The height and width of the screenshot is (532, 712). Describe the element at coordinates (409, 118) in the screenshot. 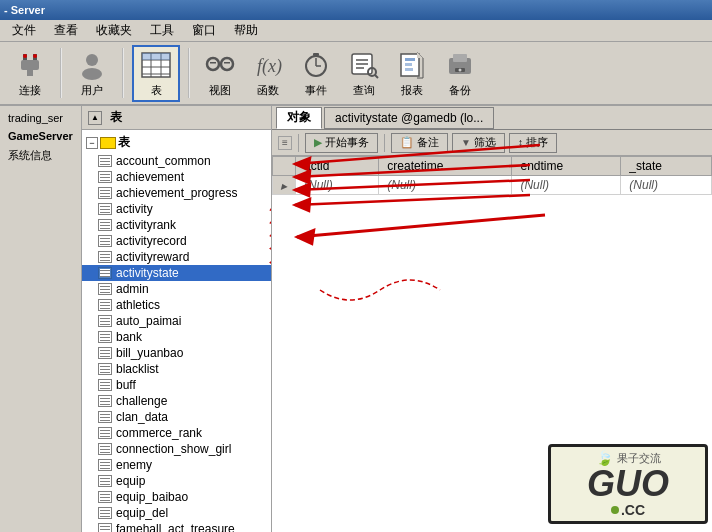

I see `tab-activitystate: activitystate @gamedb (lo...` at that location.